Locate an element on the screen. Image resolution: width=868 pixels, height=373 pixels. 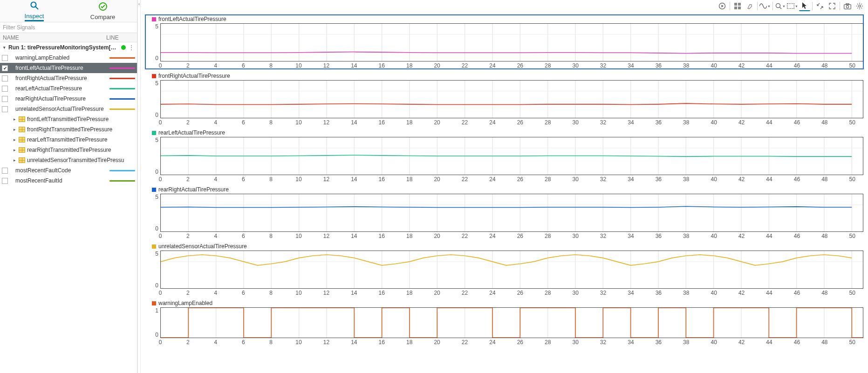
check-circle-icon is located at coordinates (103, 7).